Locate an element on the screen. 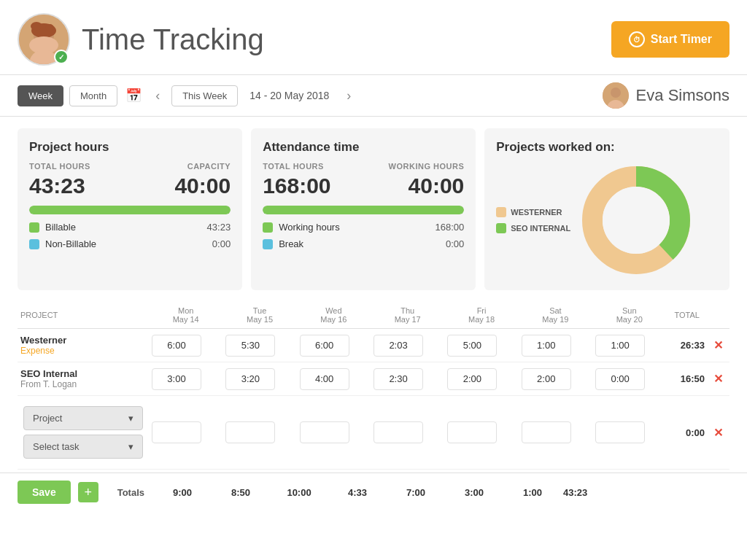 The image size is (747, 560). donut-chart is located at coordinates (636, 220).